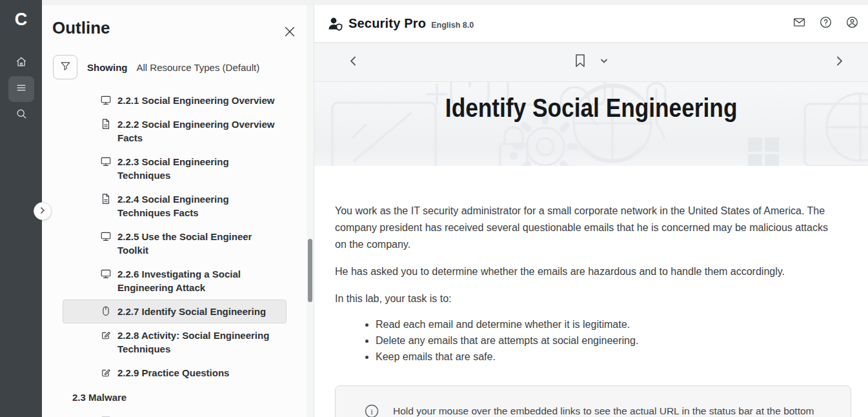  I want to click on outline-item: 2.2.7 Identify Social Engineering, so click(174, 311).